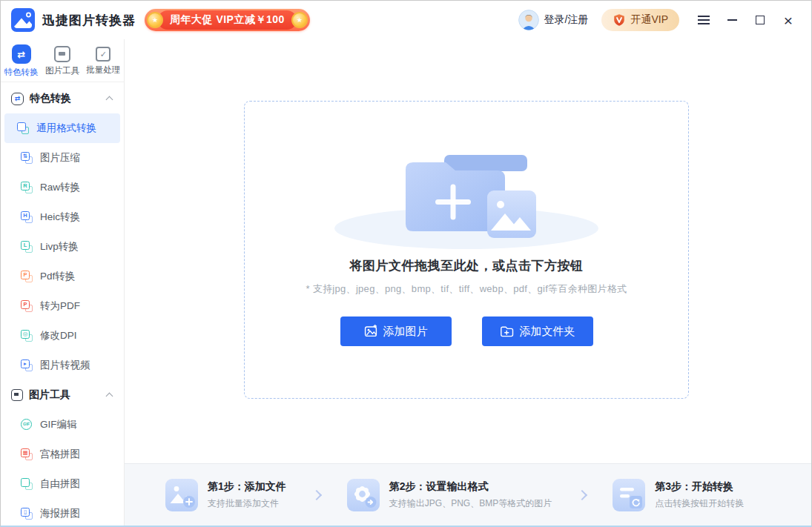 The width and height of the screenshot is (812, 527). What do you see at coordinates (62, 276) in the screenshot?
I see `sidebar-item-pdf-convert: P Pdf转换` at bounding box center [62, 276].